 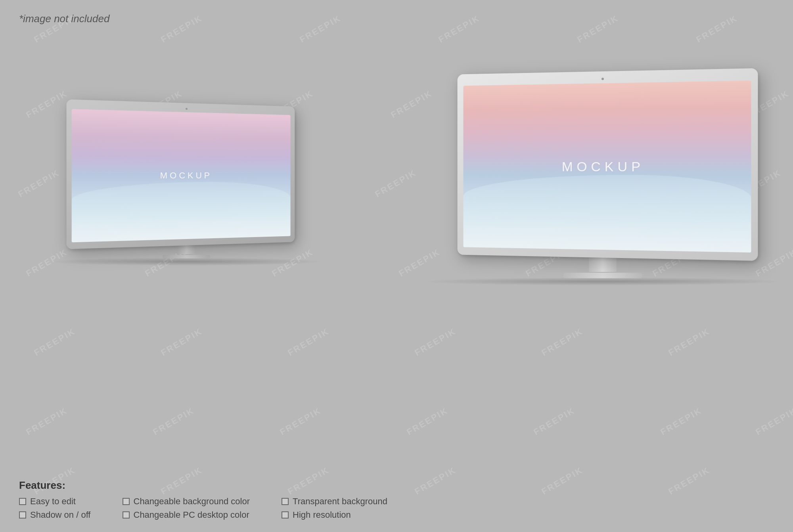 What do you see at coordinates (607, 166) in the screenshot?
I see `screen-right-bg: MOCKUP` at bounding box center [607, 166].